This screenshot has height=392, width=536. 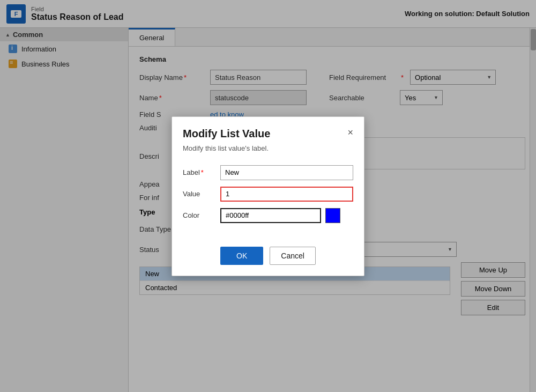 I want to click on ok-button: OK, so click(x=242, y=256).